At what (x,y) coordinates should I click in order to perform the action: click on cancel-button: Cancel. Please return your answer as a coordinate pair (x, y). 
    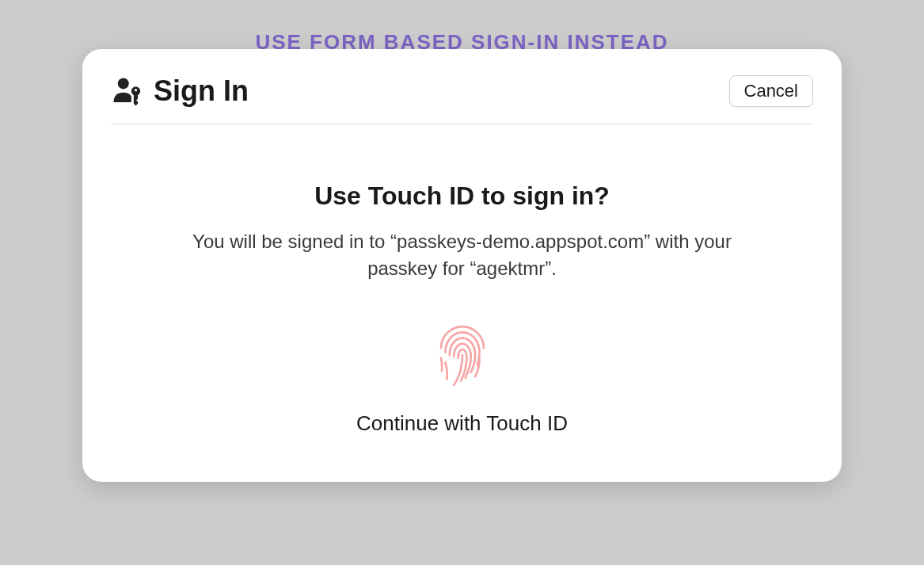
    Looking at the image, I should click on (771, 91).